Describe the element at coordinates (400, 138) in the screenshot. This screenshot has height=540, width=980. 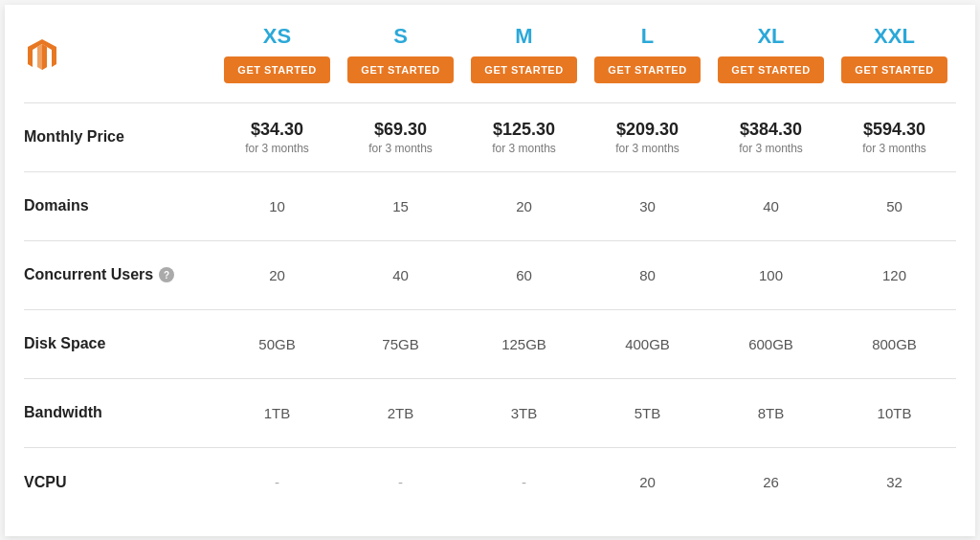
I see `data-cell-r0-c1: $69.30for 3 months` at that location.